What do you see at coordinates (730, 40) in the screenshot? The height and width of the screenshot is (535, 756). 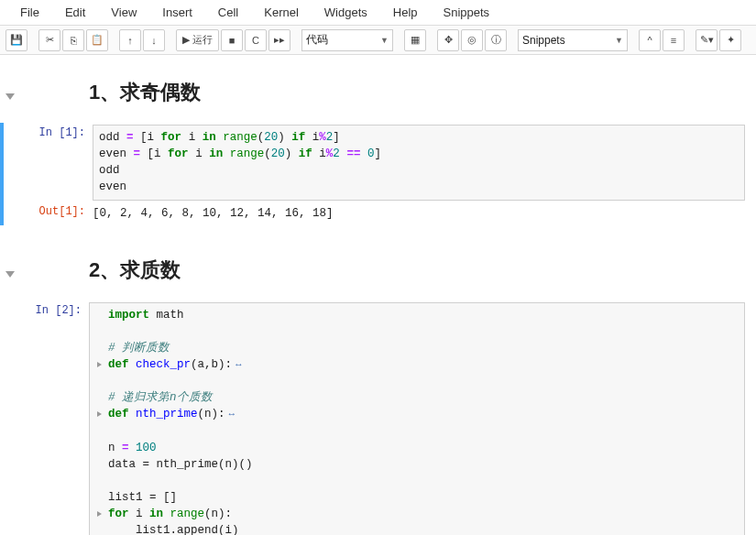 I see `eraser-button: ✦` at bounding box center [730, 40].